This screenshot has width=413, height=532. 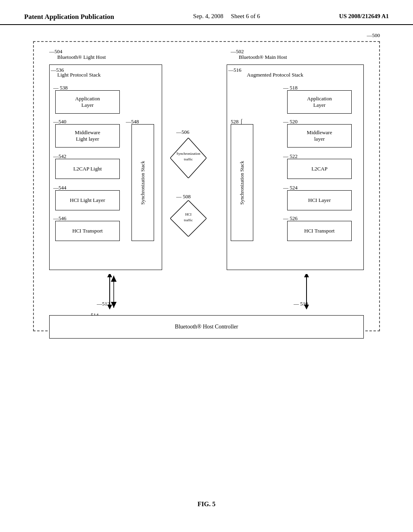 I want to click on sync-stack-main-box: Synchronization Stack, so click(x=242, y=183).